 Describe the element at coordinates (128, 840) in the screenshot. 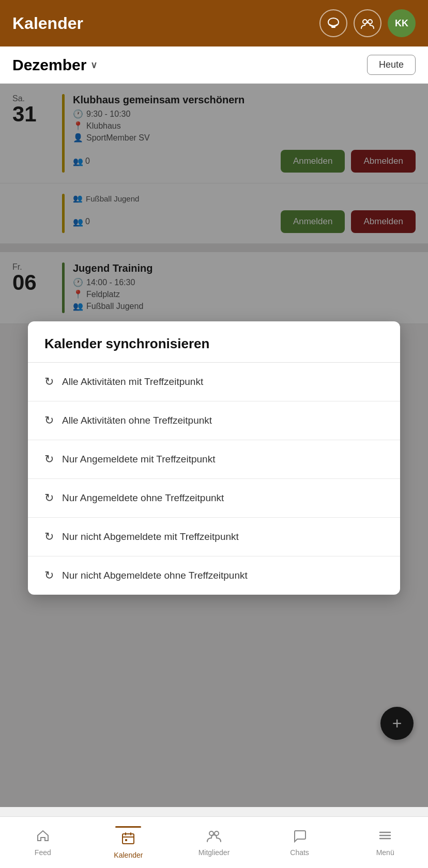

I see `nav-icon-kalender` at that location.